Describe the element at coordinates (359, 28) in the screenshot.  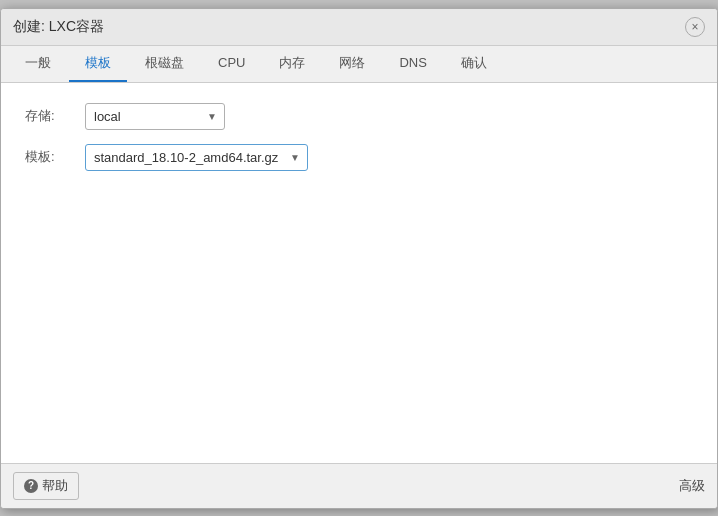
I see `title-bar: 创建: LXC容器 ×` at that location.